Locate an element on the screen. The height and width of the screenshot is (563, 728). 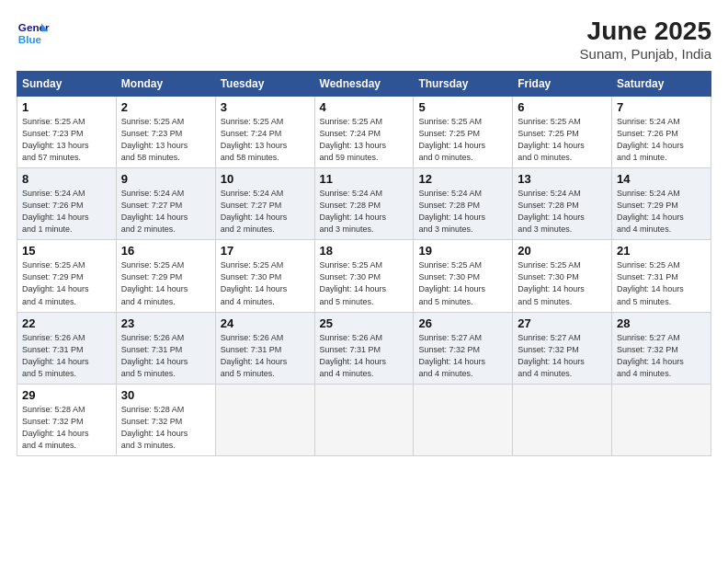
day-number: 19 is located at coordinates (463, 250).